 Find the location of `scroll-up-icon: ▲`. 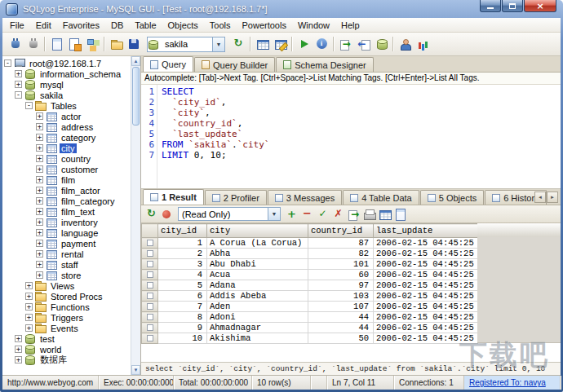

scroll-up-icon: ▲ is located at coordinates (135, 61).